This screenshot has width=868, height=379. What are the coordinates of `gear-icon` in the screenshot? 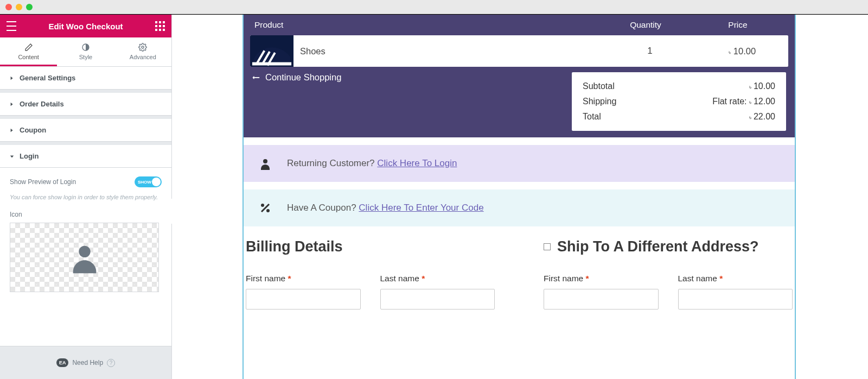 It's located at (143, 47).